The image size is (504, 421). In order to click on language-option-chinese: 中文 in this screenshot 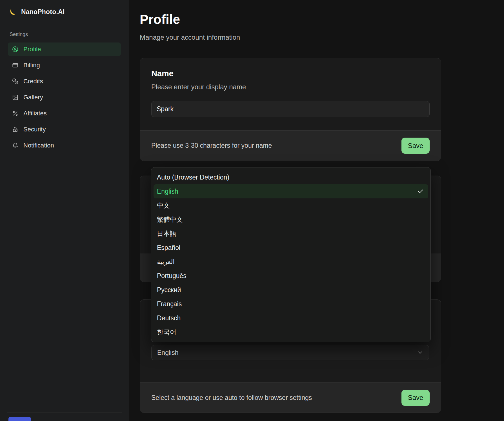, I will do `click(291, 205)`.